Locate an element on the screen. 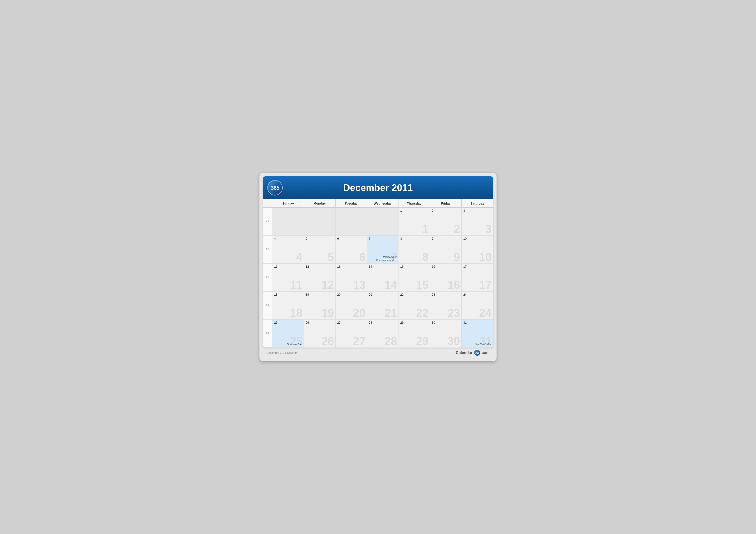  calendar-cell-9: 99 is located at coordinates (446, 249).